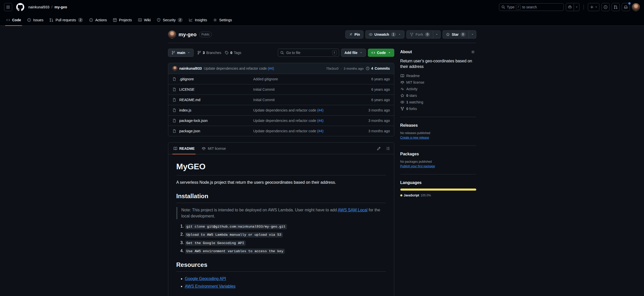  What do you see at coordinates (379, 149) in the screenshot?
I see `edit-readme-button` at bounding box center [379, 149].